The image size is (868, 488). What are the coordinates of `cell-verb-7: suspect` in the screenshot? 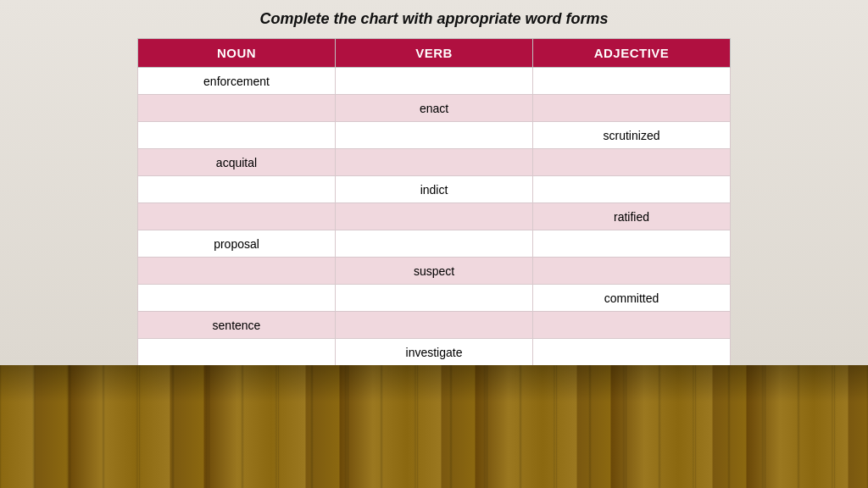 It's located at (434, 271).